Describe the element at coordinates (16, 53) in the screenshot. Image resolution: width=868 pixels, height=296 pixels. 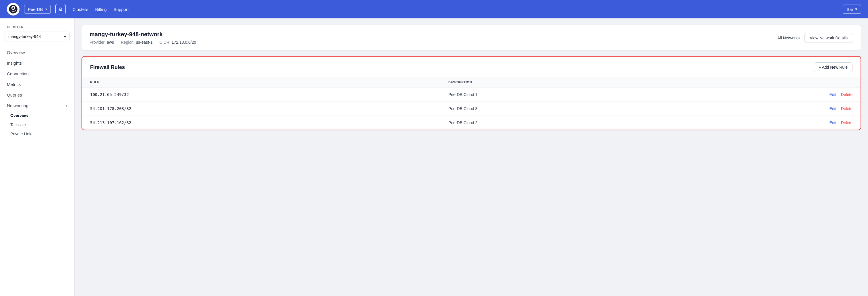
I see `sidebar-item-overview-label: Overview` at that location.